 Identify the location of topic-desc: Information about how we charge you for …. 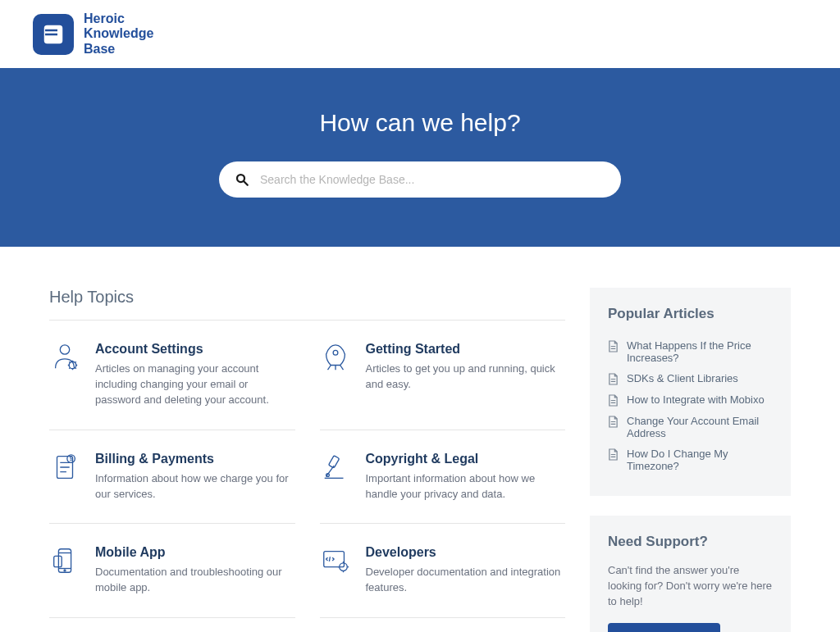
(195, 487).